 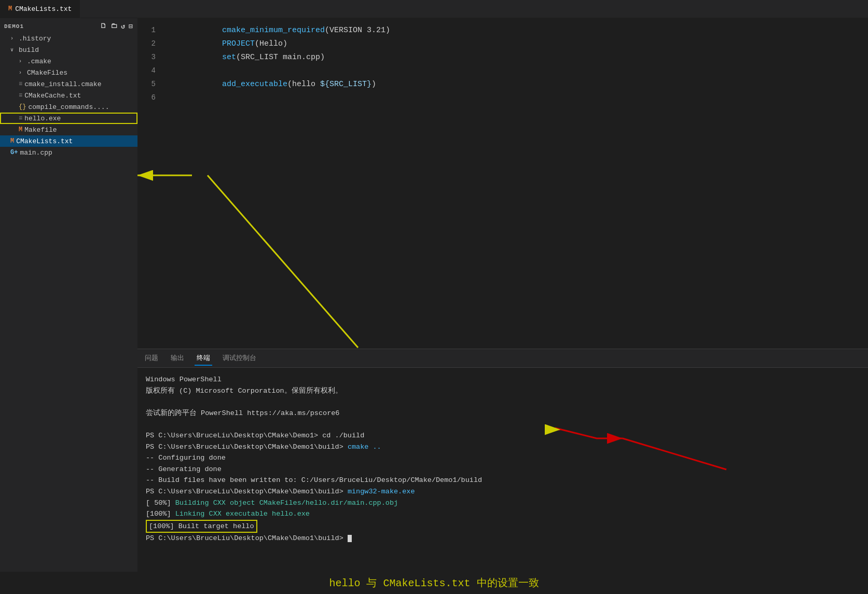 What do you see at coordinates (503, 391) in the screenshot?
I see `terminal-line: 版权所有 (C) Microsoft Corporation。保留所有权利。` at bounding box center [503, 391].